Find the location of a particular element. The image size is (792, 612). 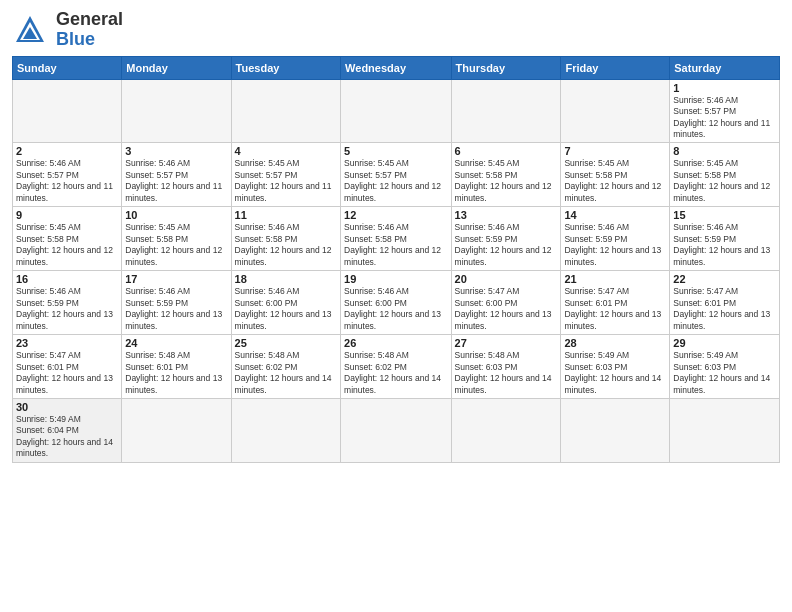

day-info: Sunrise: 5:46 AMSunset: 5:58 PMDaylight:… is located at coordinates (396, 245).